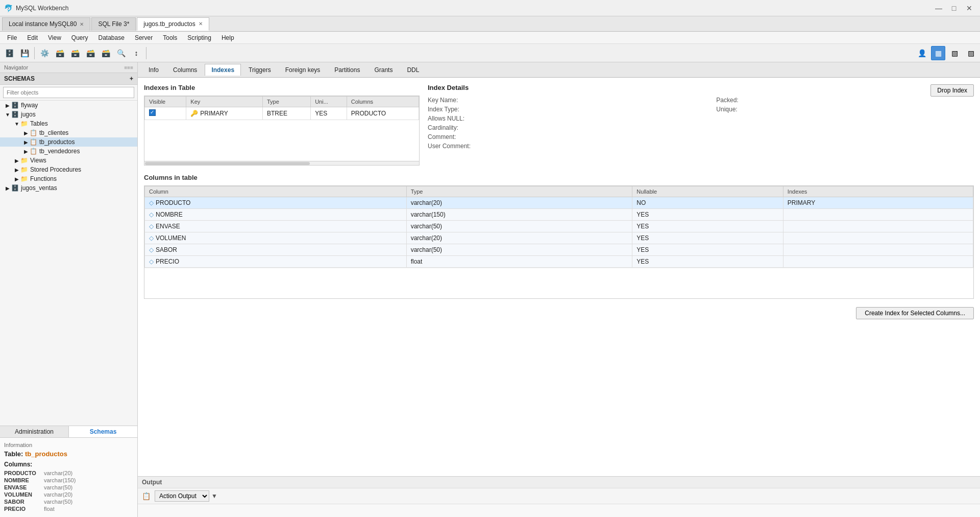 The width and height of the screenshot is (980, 517). Describe the element at coordinates (26, 151) in the screenshot. I see `tree-arrow-tb-vendedores: ▶` at that location.